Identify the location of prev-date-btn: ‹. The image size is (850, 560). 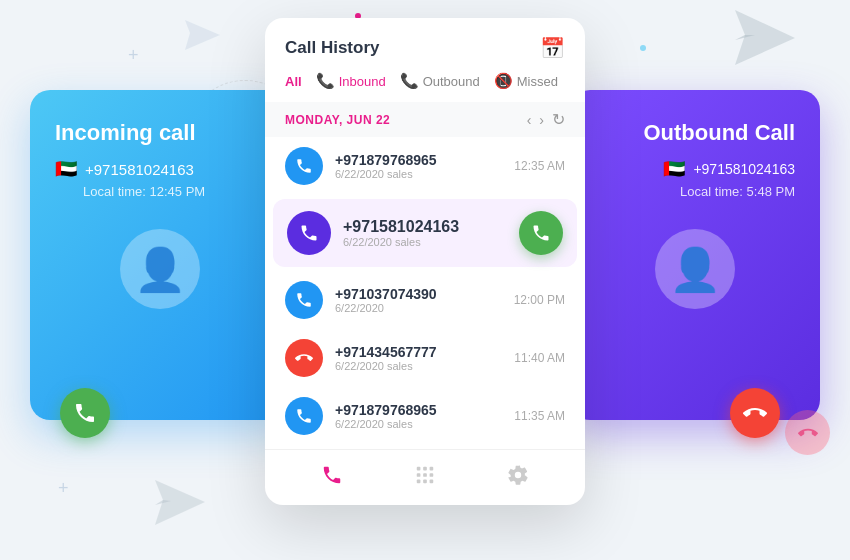
(530, 120).